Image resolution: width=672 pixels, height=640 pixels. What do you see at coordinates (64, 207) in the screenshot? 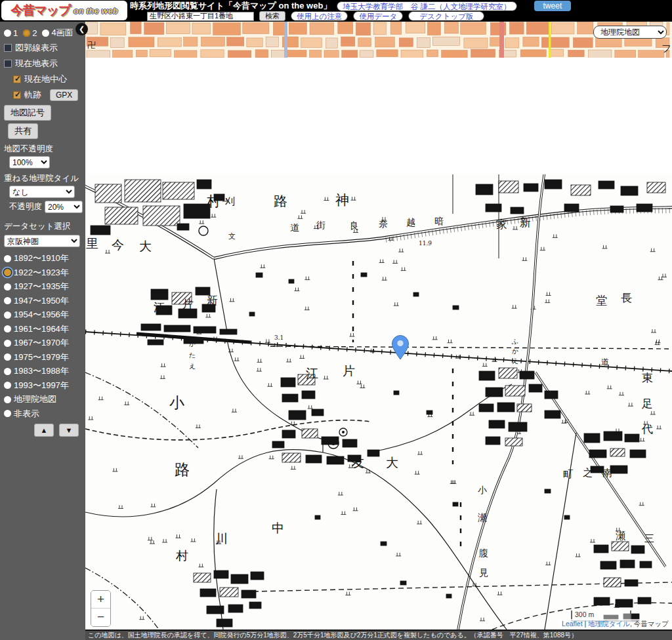
I see `overlay-opacity-select: 20%` at bounding box center [64, 207].